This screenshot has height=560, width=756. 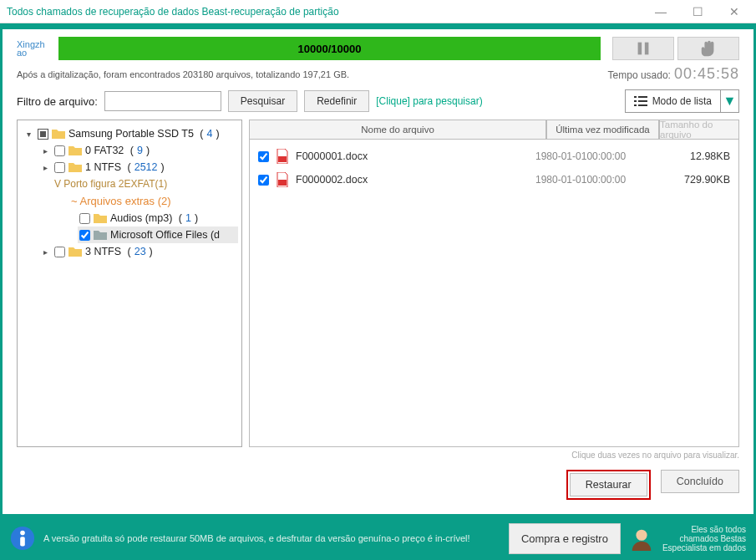 What do you see at coordinates (495, 180) in the screenshot?
I see `file-row: F0000002.docx 1980-01-0100:00:00 729.90K…` at bounding box center [495, 180].